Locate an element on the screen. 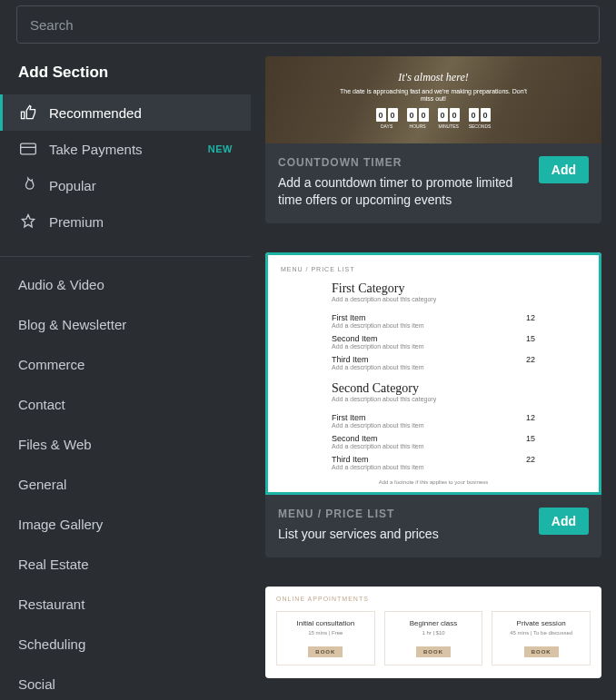 The height and width of the screenshot is (700, 616). menu-category-title: Second Category is located at coordinates (433, 389).